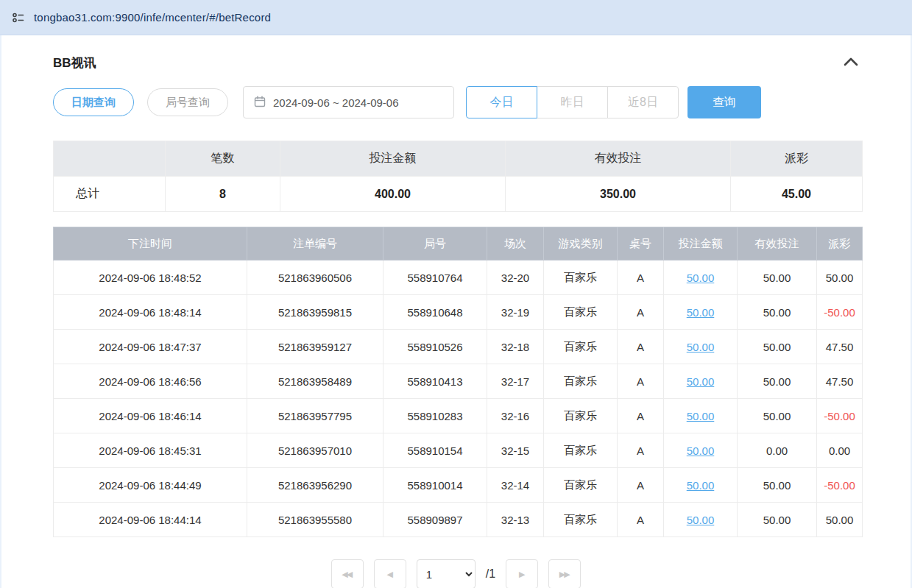 The width and height of the screenshot is (912, 588). What do you see at coordinates (349, 102) in the screenshot?
I see `date-range-input: 2024-09-06 ~ 2024-09-06` at bounding box center [349, 102].